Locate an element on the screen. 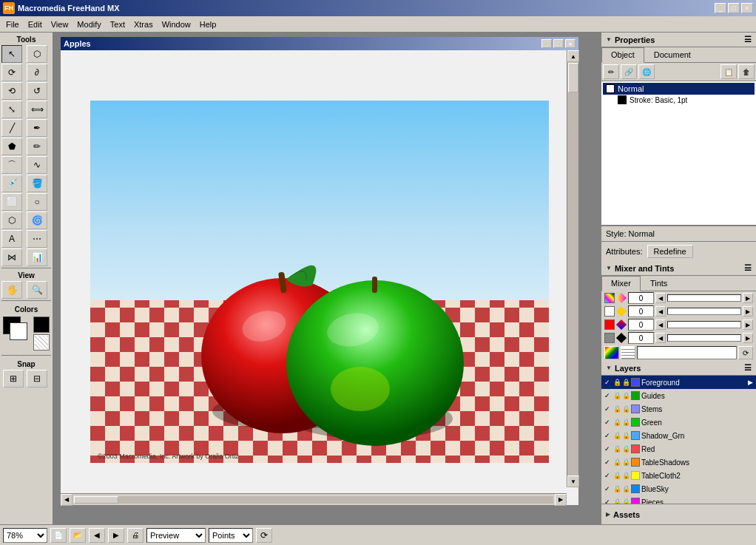  tool-smudge: ∿ is located at coordinates (37, 165).